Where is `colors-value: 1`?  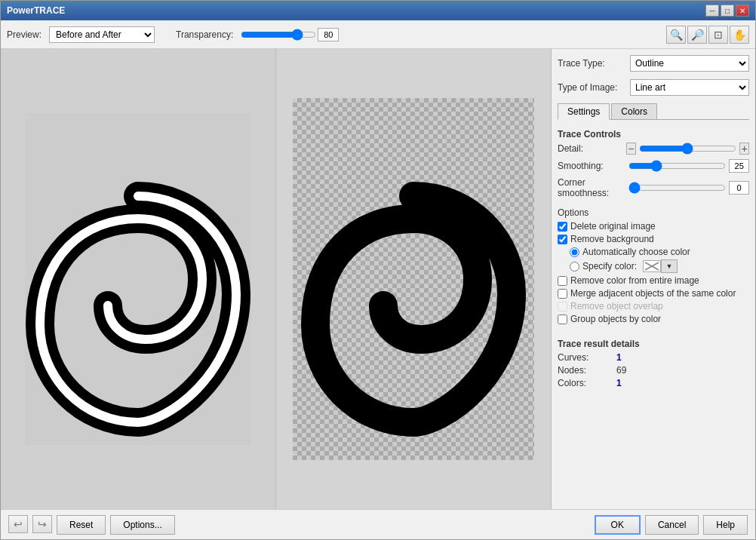
colors-value: 1 is located at coordinates (619, 383).